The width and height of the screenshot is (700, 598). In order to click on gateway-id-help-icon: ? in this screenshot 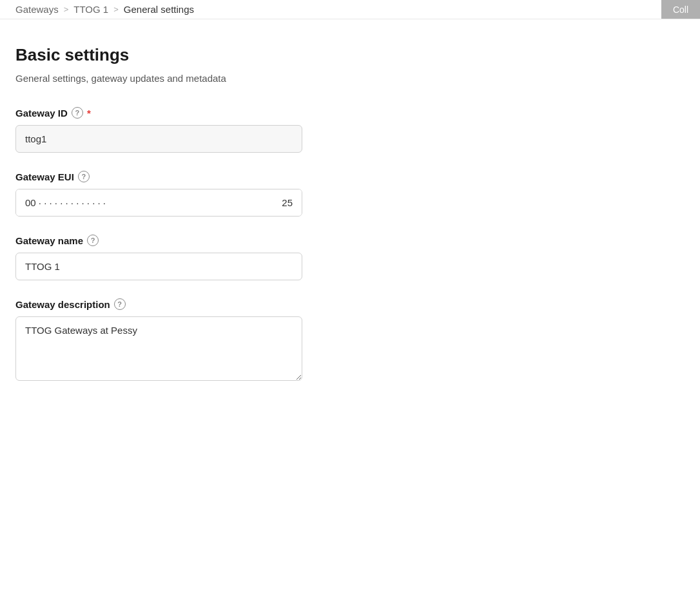, I will do `click(77, 113)`.